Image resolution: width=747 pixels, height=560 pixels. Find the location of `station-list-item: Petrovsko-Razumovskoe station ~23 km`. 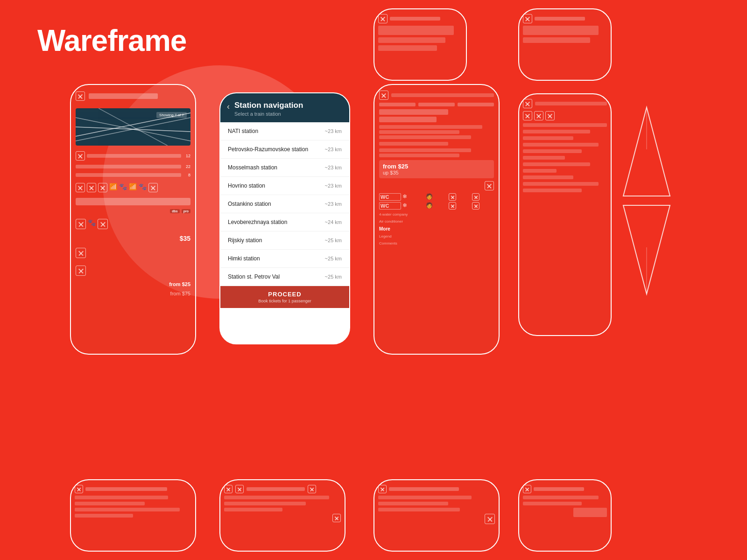

station-list-item: Petrovsko-Razumovskoe station ~23 km is located at coordinates (285, 149).